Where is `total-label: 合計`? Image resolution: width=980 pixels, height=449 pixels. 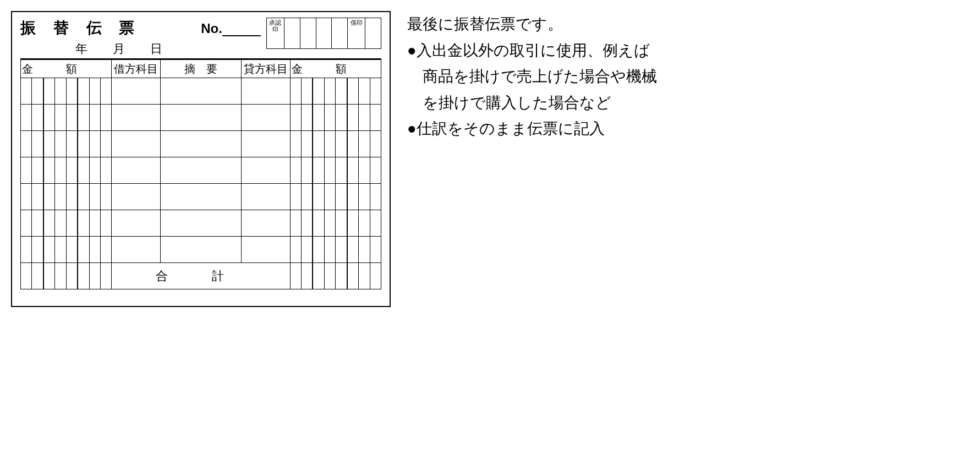 total-label: 合計 is located at coordinates (201, 276).